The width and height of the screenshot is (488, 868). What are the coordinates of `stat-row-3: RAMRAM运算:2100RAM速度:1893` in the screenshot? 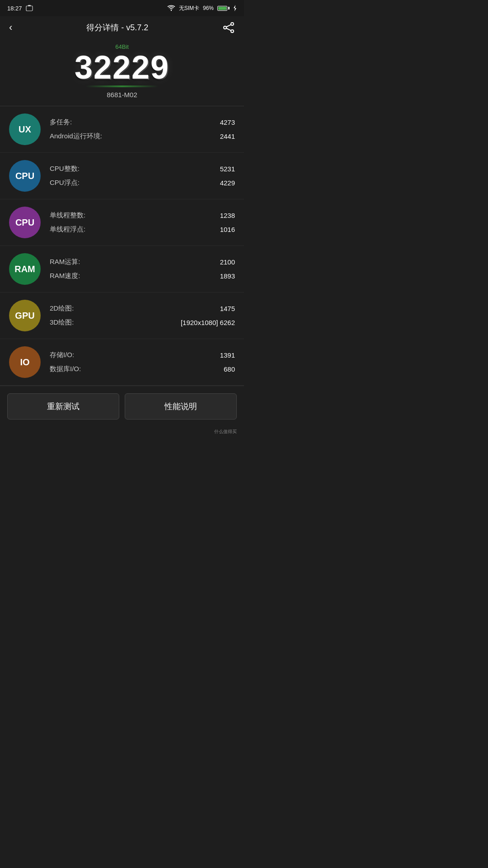 It's located at (122, 269).